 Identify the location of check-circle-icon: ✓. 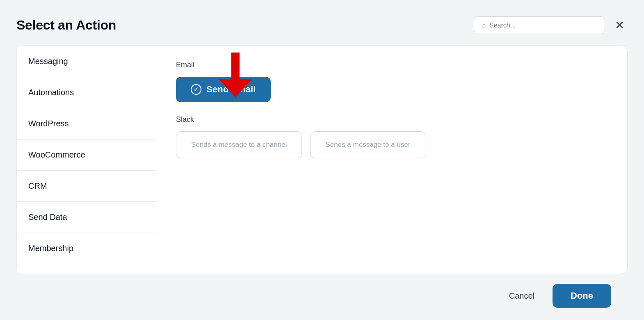
(196, 89).